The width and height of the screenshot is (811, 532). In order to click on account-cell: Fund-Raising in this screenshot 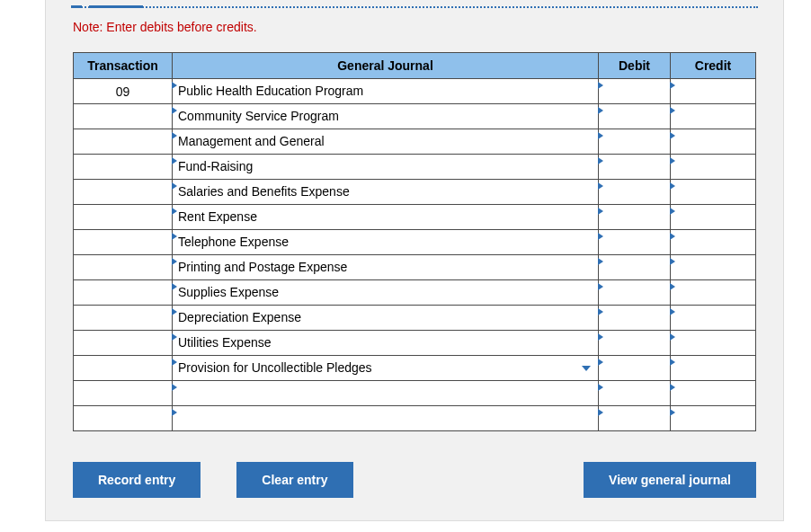, I will do `click(386, 167)`.